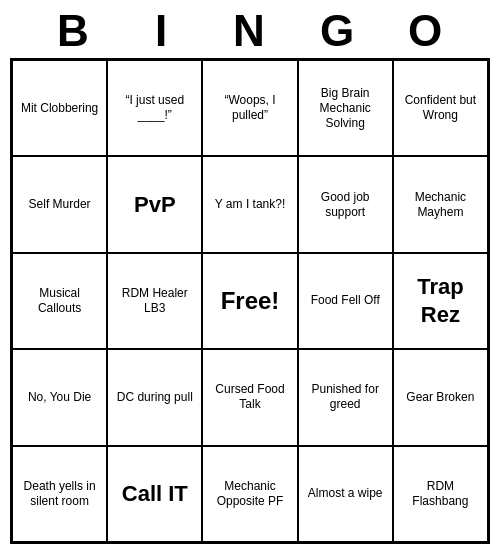 The image size is (500, 544). I want to click on bingo-cell-21: Call IT, so click(154, 494).